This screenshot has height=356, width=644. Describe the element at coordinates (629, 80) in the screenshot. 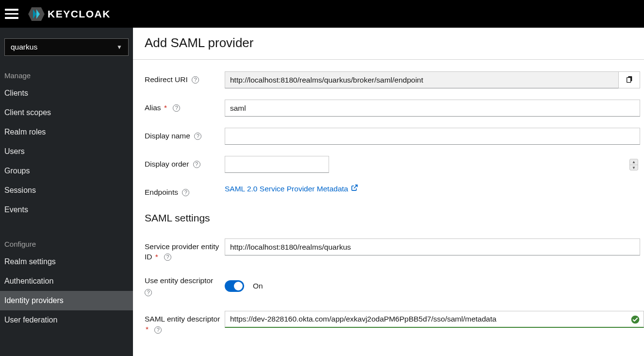

I see `copy-redirect-uri-button` at that location.